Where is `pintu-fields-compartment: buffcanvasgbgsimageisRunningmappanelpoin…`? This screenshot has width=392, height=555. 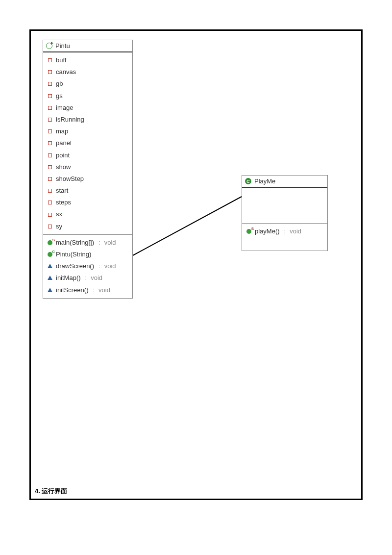
pintu-fields-compartment: buffcanvasgbgsimageisRunningmappanelpoin… is located at coordinates (88, 143).